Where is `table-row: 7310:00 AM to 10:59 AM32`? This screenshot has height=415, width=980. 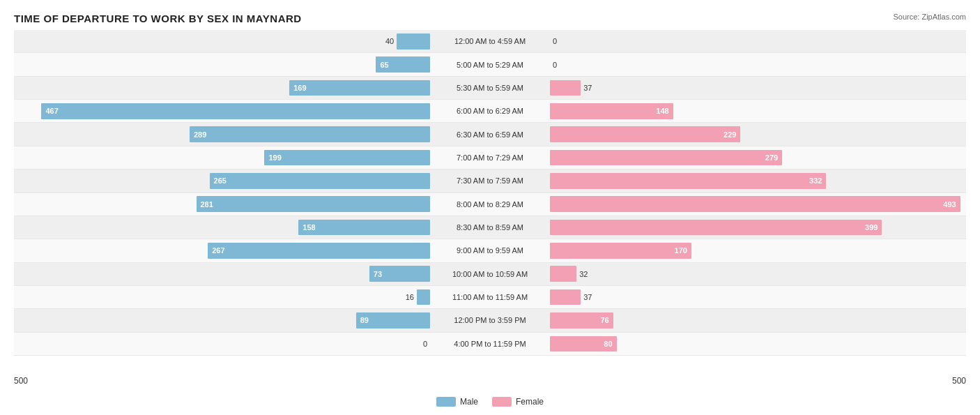
table-row: 7310:00 AM to 10:59 AM32 is located at coordinates (490, 275).